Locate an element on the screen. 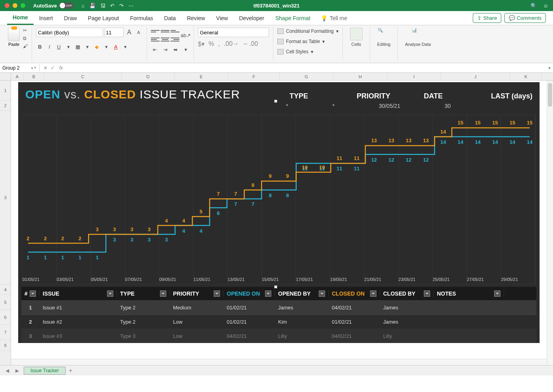 Image resolution: width=553 pixels, height=392 pixels. row-4: 4 is located at coordinates (6, 290).